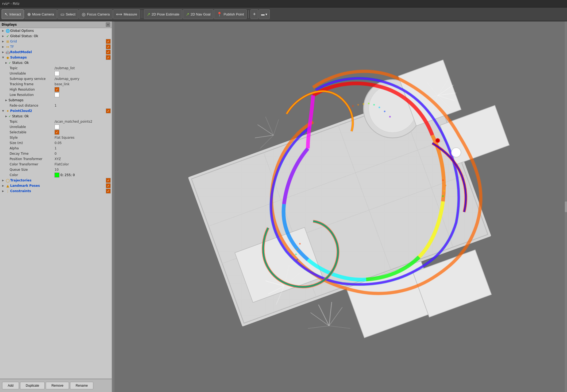 This screenshot has width=567, height=392. I want to click on submaps-icon: ◆, so click(8, 58).